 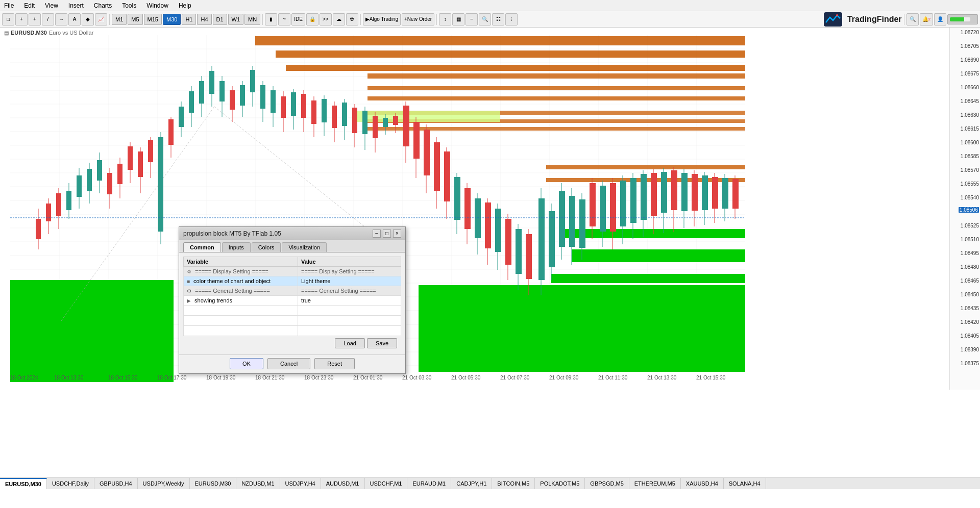 What do you see at coordinates (52, 6) in the screenshot?
I see `menu-view: View` at bounding box center [52, 6].